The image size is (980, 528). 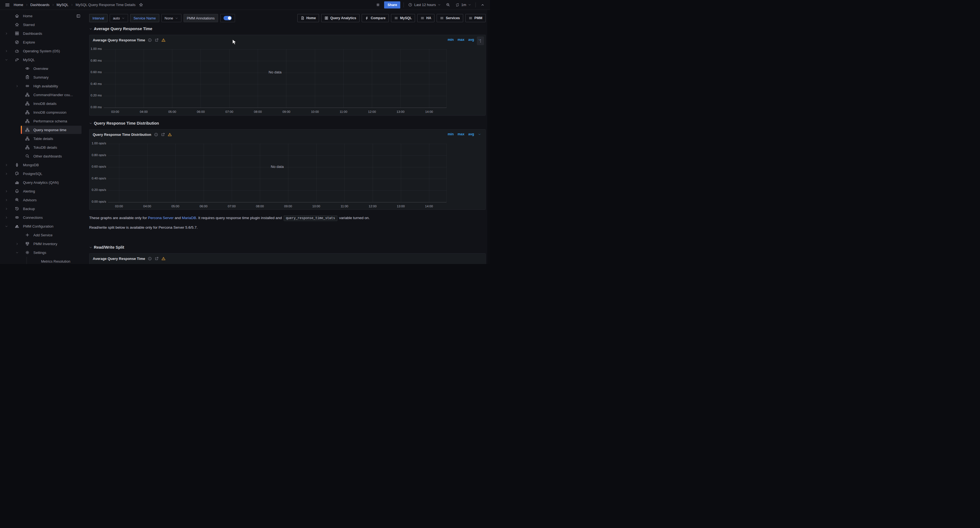 What do you see at coordinates (373, 206) in the screenshot?
I see `x-axis-tick-label: 12:00` at bounding box center [373, 206].